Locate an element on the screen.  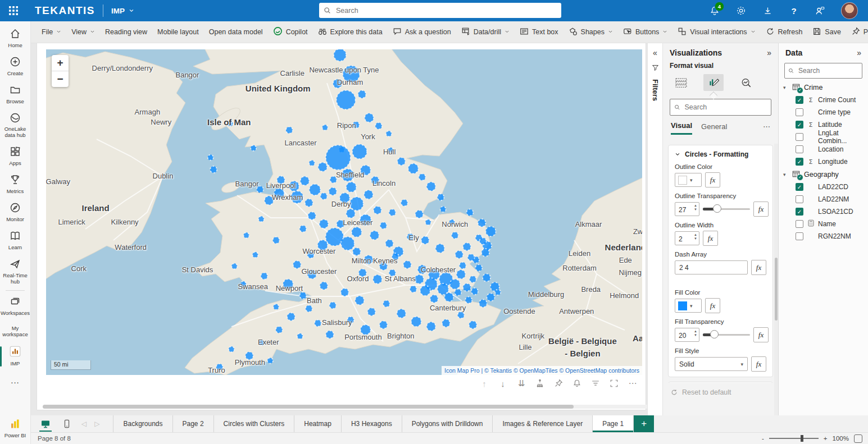
field-longitude: ✓ΣLongitude is located at coordinates (824, 162).